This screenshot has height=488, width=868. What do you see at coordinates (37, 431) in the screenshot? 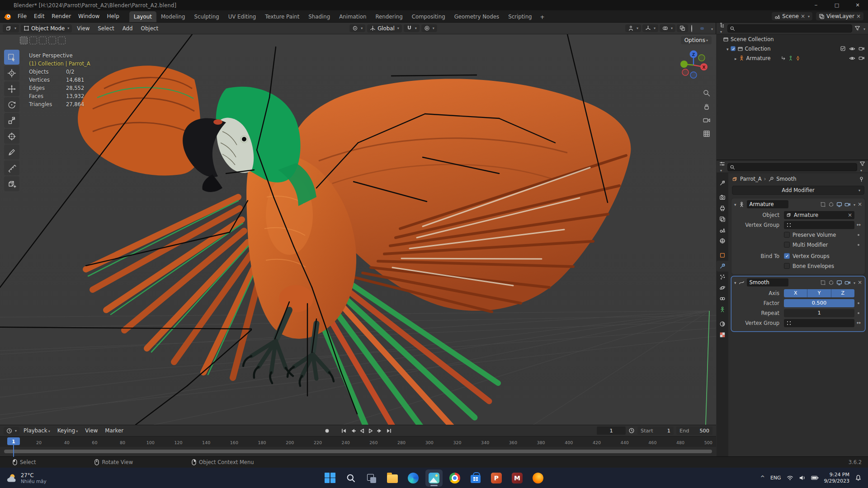
I see `timeline-menu-playback: Playback` at bounding box center [37, 431].